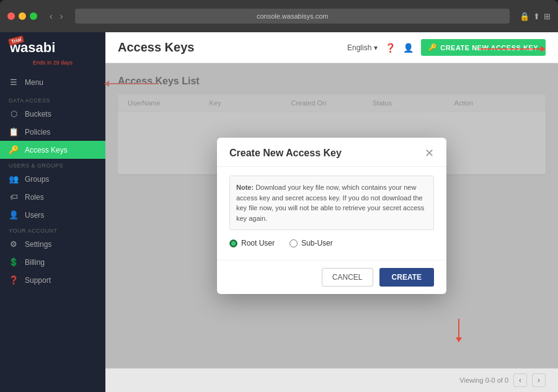 The width and height of the screenshot is (558, 392). Describe the element at coordinates (38, 244) in the screenshot. I see `settings-label: Settings` at that location.